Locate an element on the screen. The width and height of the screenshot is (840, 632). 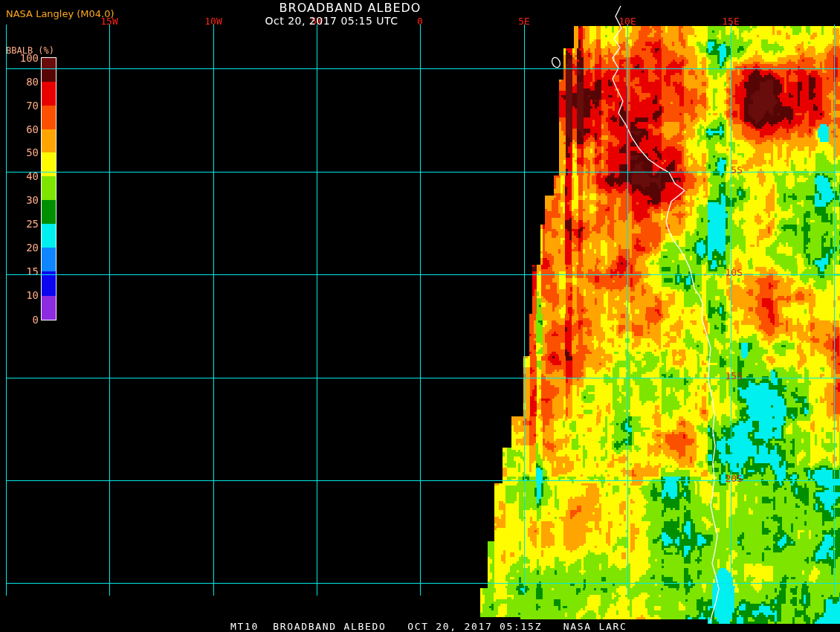
legend-value-80: 80 is located at coordinates (22, 82).